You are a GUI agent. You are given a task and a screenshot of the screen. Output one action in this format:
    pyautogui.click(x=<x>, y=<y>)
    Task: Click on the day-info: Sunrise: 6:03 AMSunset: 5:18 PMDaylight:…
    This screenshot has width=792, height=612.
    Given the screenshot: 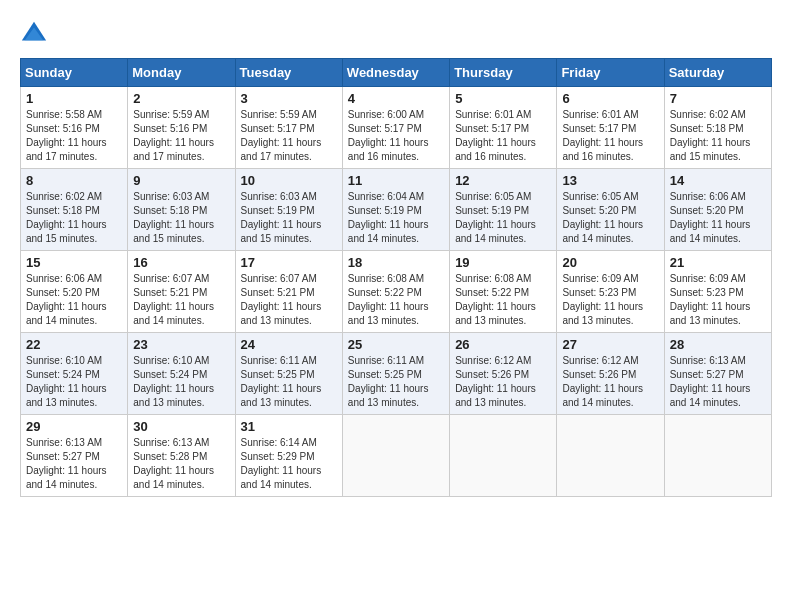 What is the action you would take?
    pyautogui.click(x=181, y=218)
    